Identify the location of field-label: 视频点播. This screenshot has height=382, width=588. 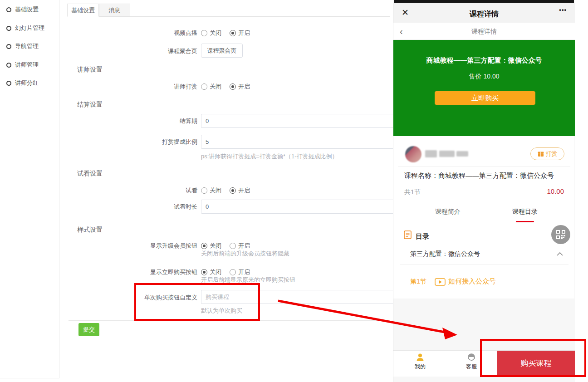
(99, 33).